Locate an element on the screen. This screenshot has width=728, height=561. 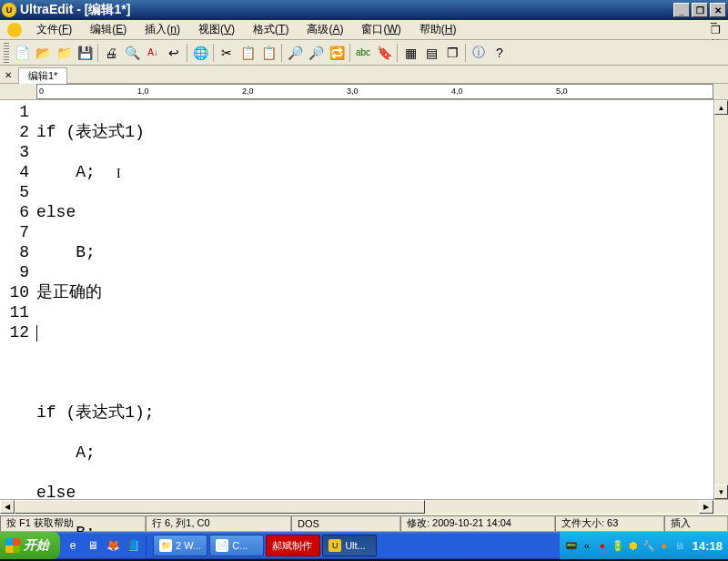
quick-launch: e 🖥 🦊 📘 is located at coordinates (106, 546).